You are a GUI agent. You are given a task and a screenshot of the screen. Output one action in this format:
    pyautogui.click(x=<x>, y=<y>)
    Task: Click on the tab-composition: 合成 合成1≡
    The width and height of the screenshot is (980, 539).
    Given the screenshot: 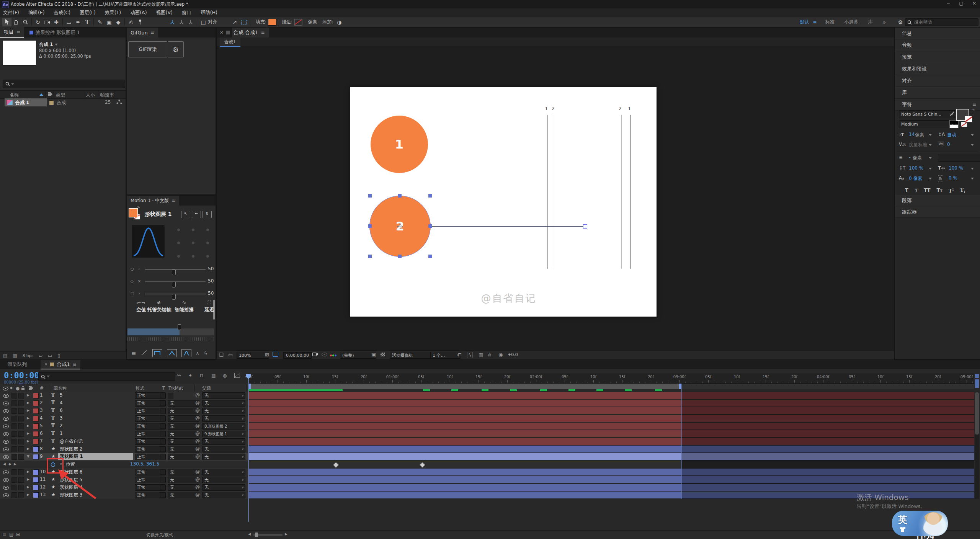 What is the action you would take?
    pyautogui.click(x=250, y=33)
    